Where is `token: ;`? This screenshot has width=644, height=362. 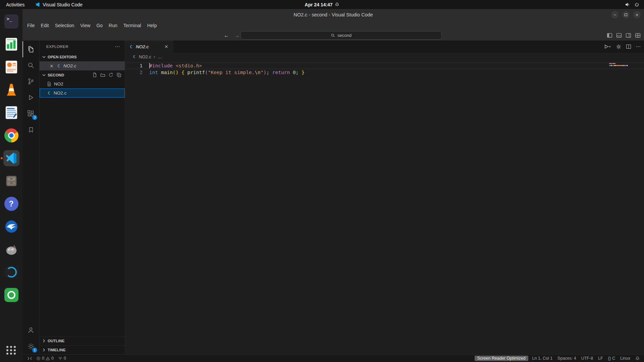
token: ; is located at coordinates (299, 72).